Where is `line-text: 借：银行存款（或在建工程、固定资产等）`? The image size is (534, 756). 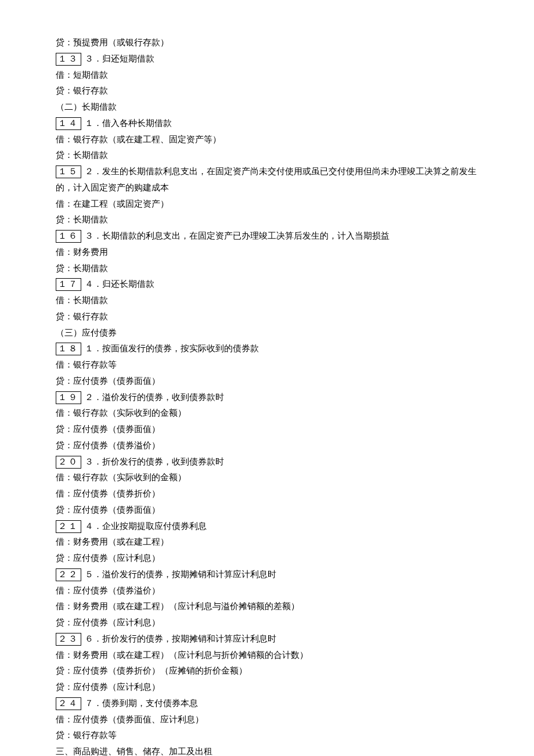 line-text: 借：银行存款（或在建工程、固定资产等） is located at coordinates (138, 139).